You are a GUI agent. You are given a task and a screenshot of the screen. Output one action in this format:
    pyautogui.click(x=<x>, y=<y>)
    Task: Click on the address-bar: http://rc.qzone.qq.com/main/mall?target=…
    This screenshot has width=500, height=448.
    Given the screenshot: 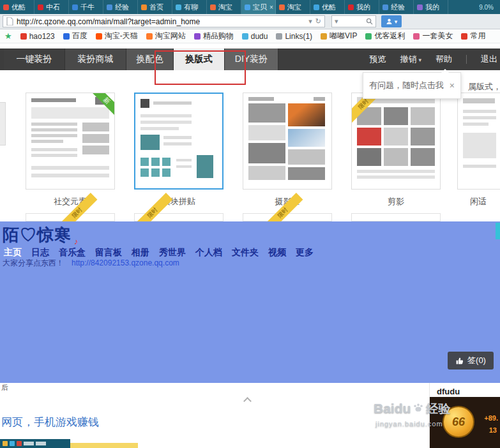 What is the action you would take?
    pyautogui.click(x=250, y=22)
    